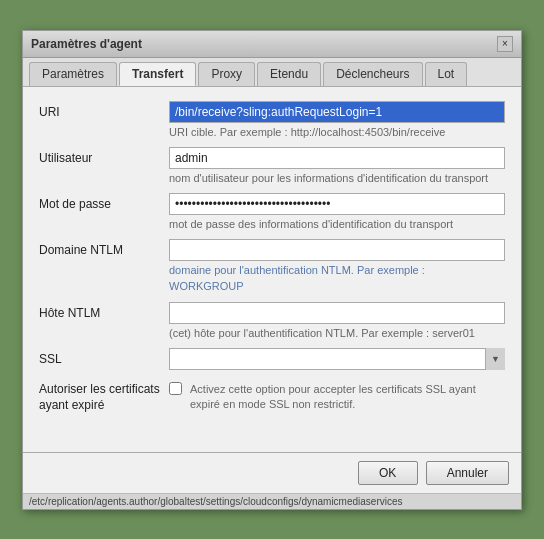 The height and width of the screenshot is (539, 544). Describe the element at coordinates (337, 224) in the screenshot. I see `mot-de-passe-hint: mot de passe des informations d'identifi…` at that location.